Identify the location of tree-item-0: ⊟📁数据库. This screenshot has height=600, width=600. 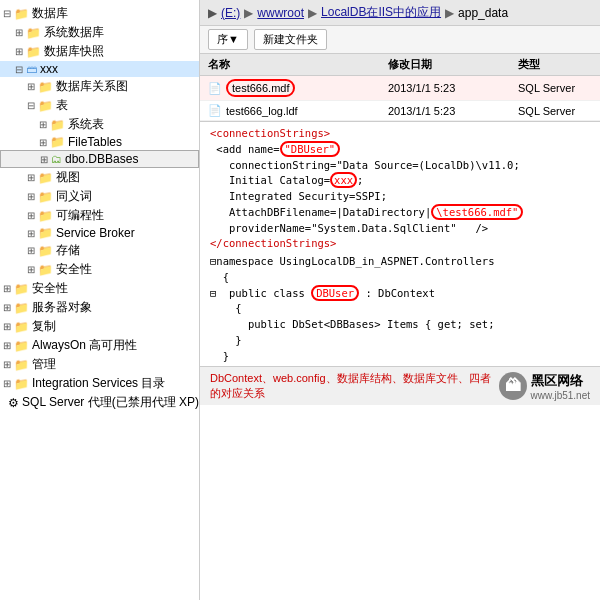
(100, 14).